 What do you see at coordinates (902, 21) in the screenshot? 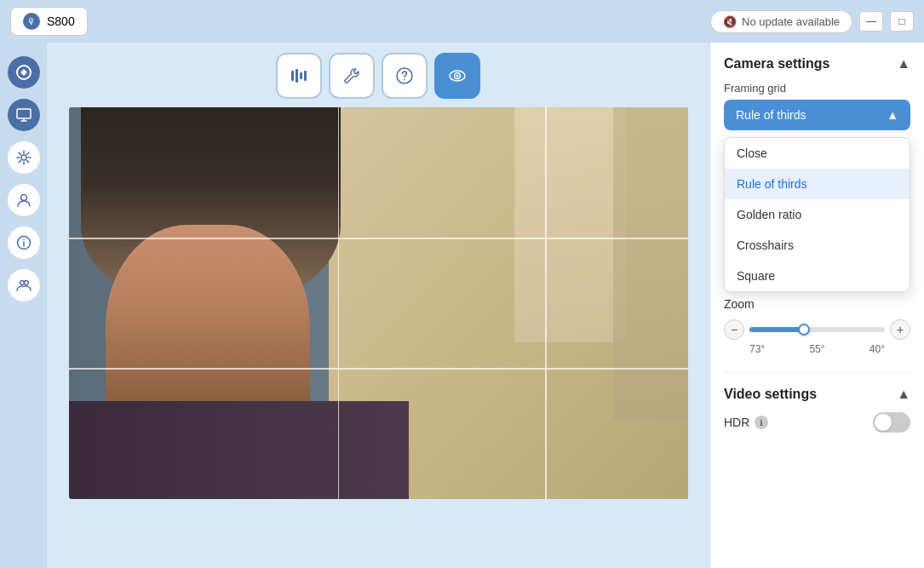
I see `maximize-button: □` at bounding box center [902, 21].